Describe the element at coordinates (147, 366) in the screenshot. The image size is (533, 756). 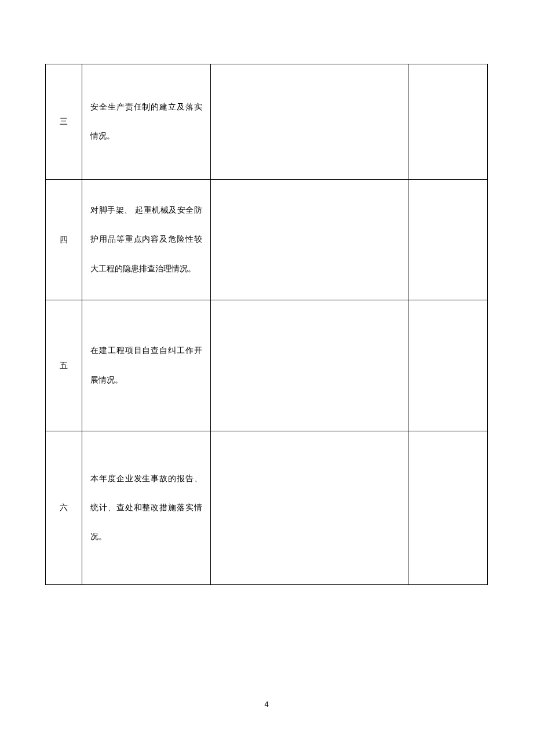
I see `row-description-cell: 在建工程项目自查自纠工作开展情况。` at that location.